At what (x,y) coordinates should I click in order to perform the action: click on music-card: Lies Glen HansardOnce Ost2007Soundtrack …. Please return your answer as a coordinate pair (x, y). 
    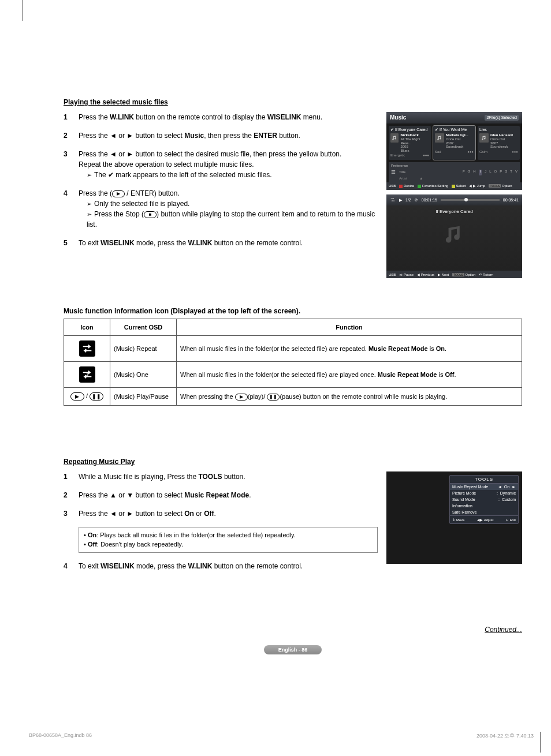
    Looking at the image, I should click on (499, 143).